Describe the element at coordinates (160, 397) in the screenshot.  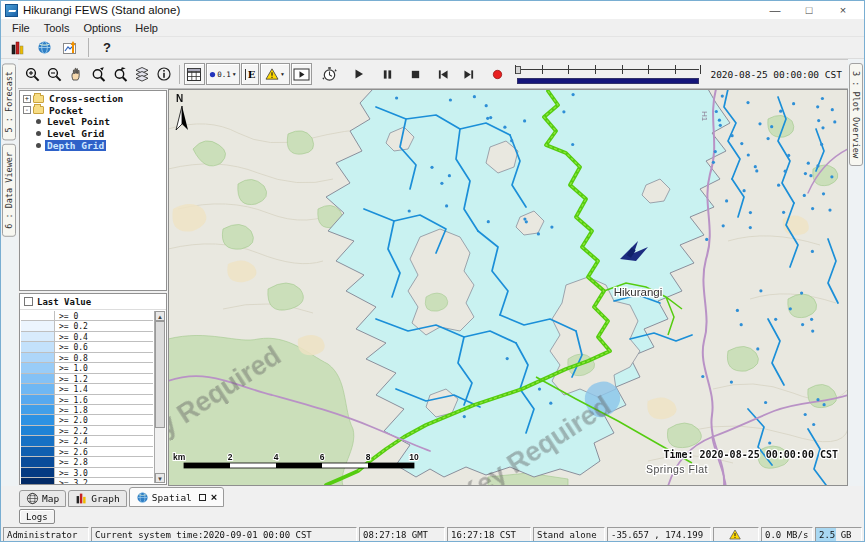
I see `legend-scrollbar: ▲ ▼` at that location.